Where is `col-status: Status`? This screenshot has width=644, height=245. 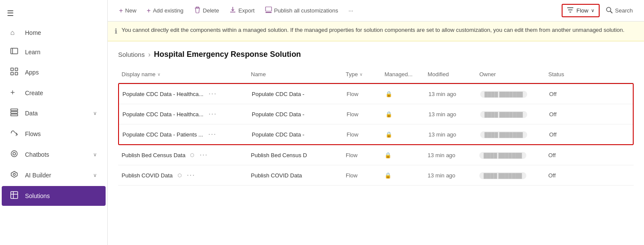
col-status: Status is located at coordinates (562, 74).